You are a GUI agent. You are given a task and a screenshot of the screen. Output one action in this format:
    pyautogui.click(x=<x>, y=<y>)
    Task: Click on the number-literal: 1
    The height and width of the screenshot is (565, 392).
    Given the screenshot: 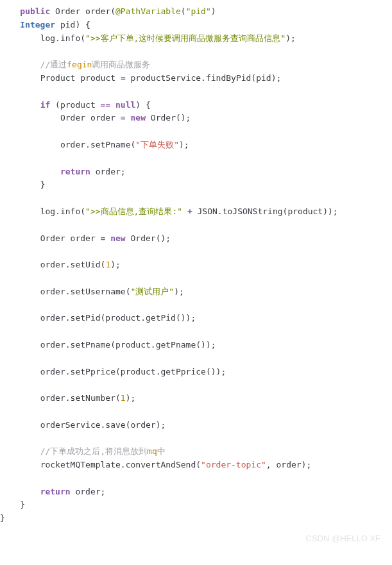 What is the action you would take?
    pyautogui.click(x=123, y=398)
    